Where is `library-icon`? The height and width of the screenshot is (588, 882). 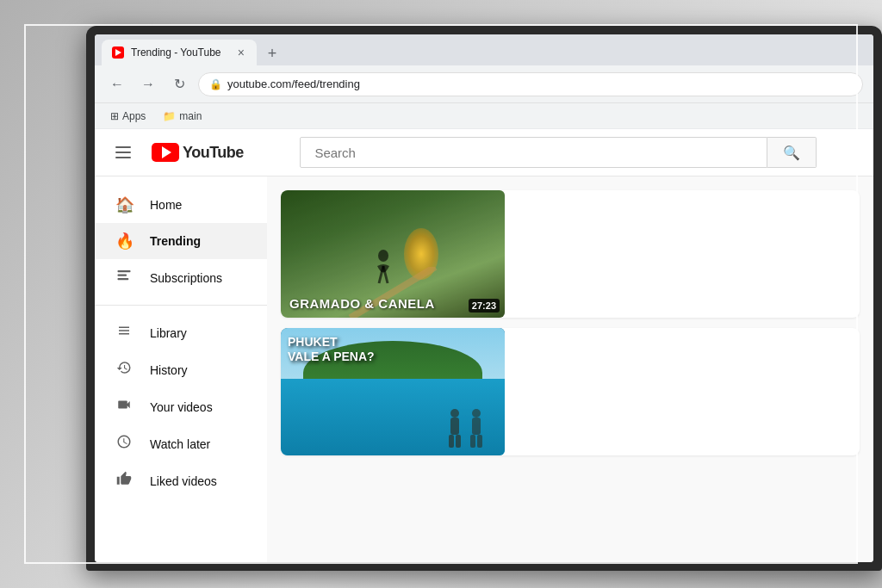
library-icon is located at coordinates (124, 332).